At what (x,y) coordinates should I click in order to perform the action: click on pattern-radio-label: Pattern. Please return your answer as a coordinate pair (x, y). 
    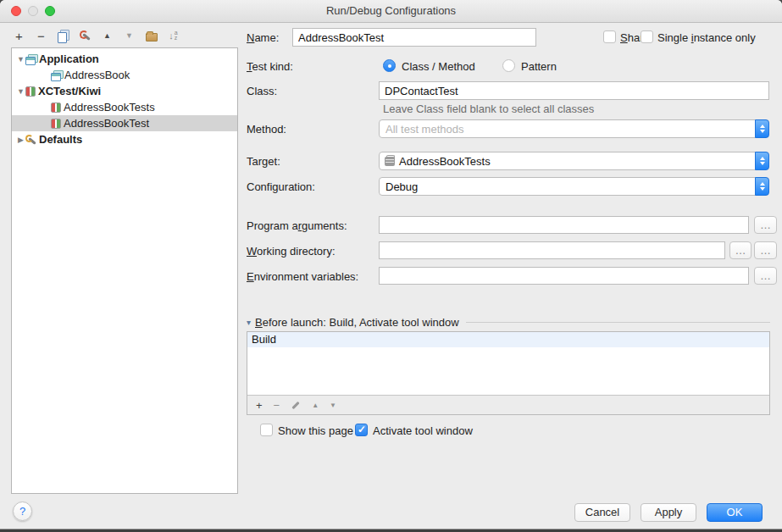
    Looking at the image, I should click on (539, 66).